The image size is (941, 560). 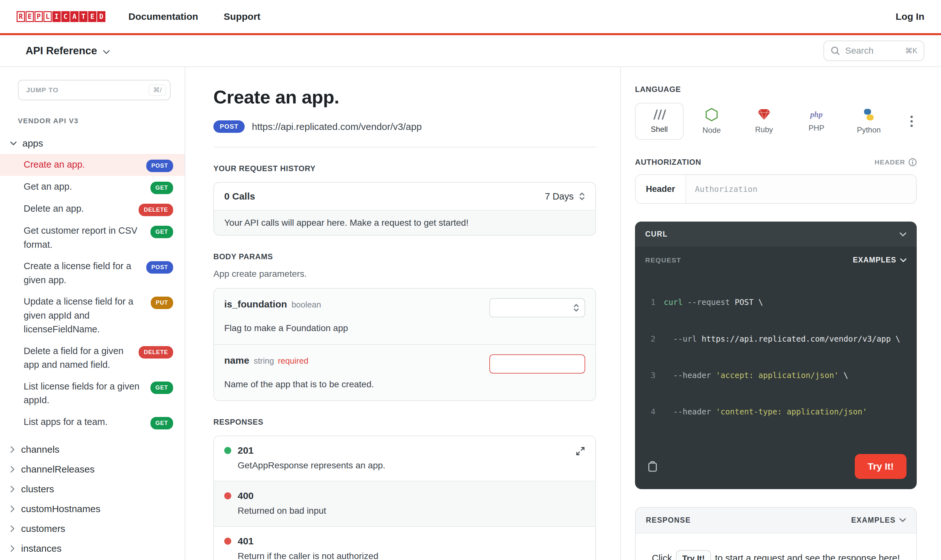 I want to click on name-param-input, so click(x=537, y=364).